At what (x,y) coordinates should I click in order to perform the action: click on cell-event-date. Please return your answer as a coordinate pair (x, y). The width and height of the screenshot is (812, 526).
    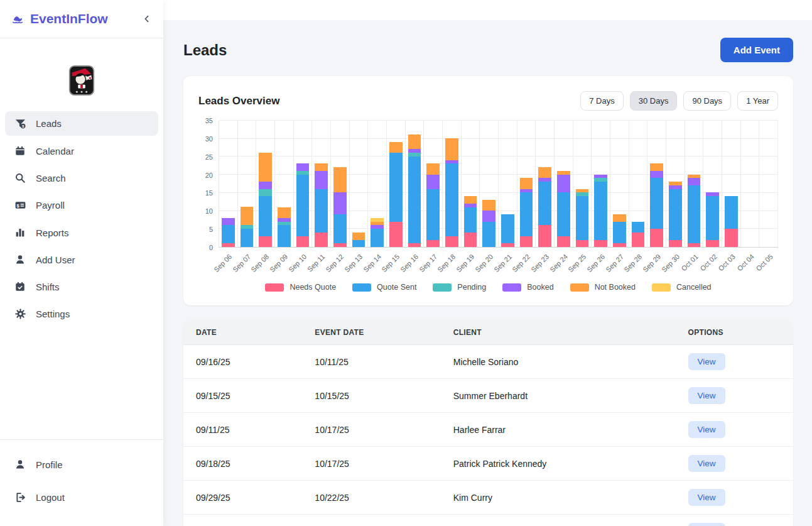
    Looking at the image, I should click on (371, 520).